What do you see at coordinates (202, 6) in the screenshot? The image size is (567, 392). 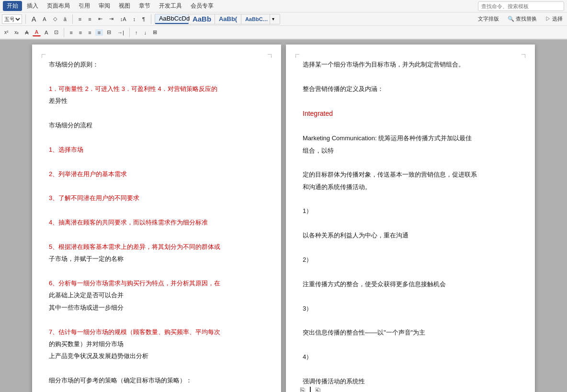 I see `menu-vip: 会员专享` at bounding box center [202, 6].